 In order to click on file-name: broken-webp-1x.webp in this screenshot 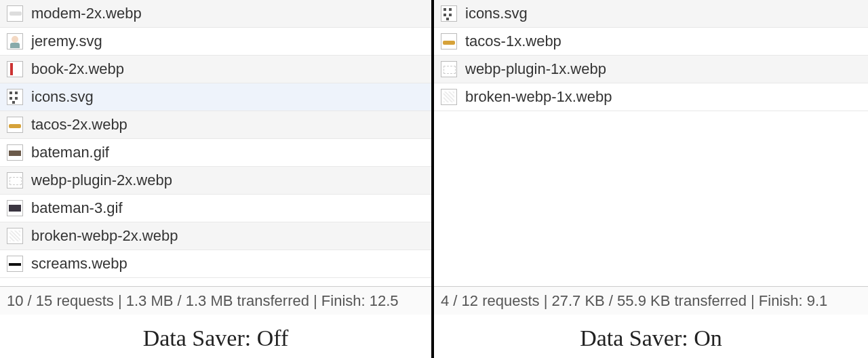, I will do `click(538, 97)`.